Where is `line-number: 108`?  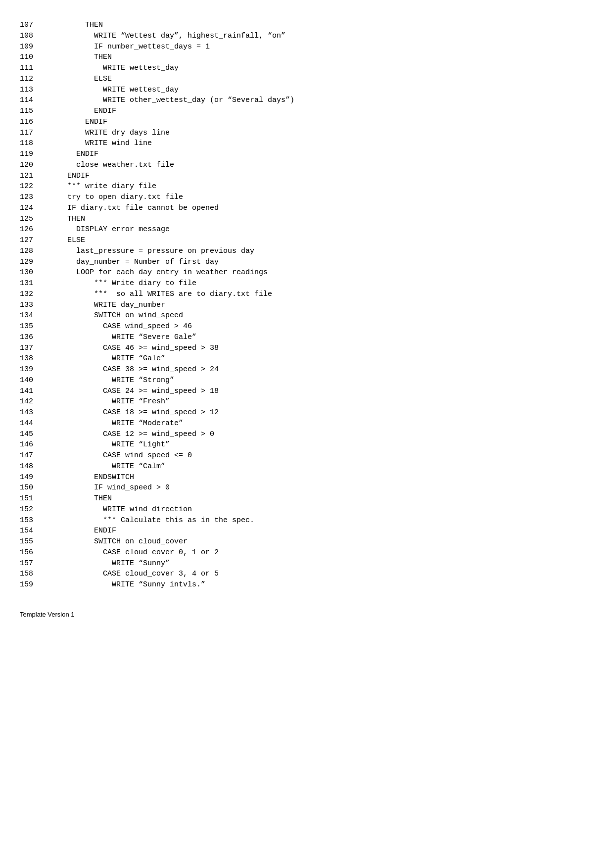
line-number: 108 is located at coordinates (35, 36).